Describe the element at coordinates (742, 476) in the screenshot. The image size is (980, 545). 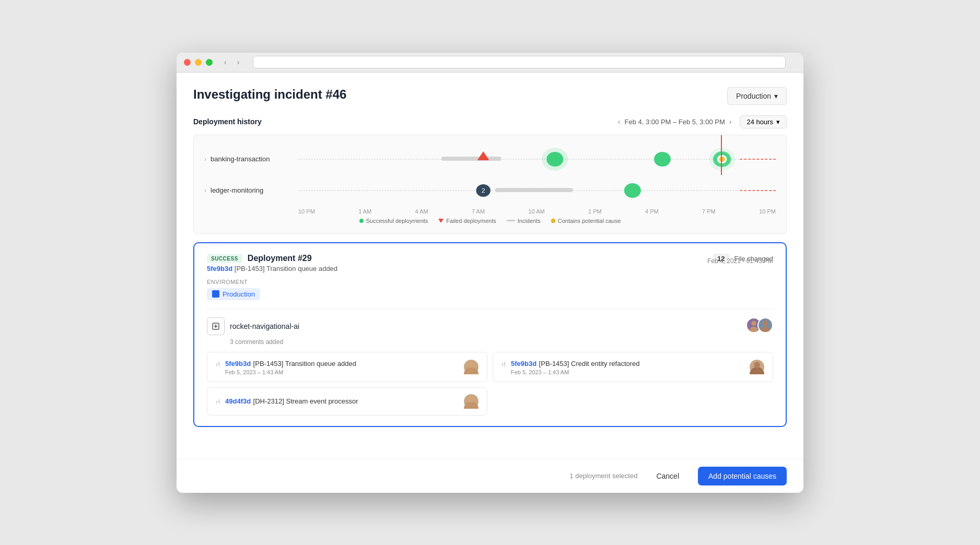
I see `add-potential-causes-button: Add potential causes` at that location.